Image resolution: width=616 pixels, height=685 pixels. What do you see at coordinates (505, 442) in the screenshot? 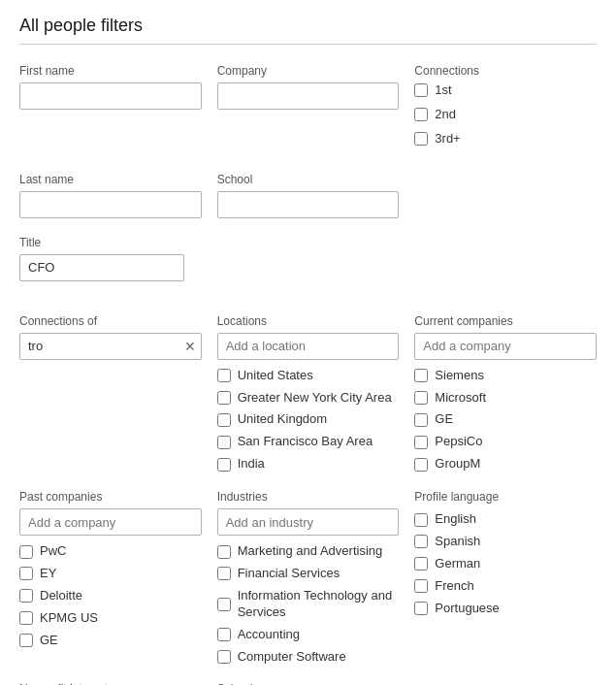
I see `cc-pepsico-item: PepsiCo` at bounding box center [505, 442].